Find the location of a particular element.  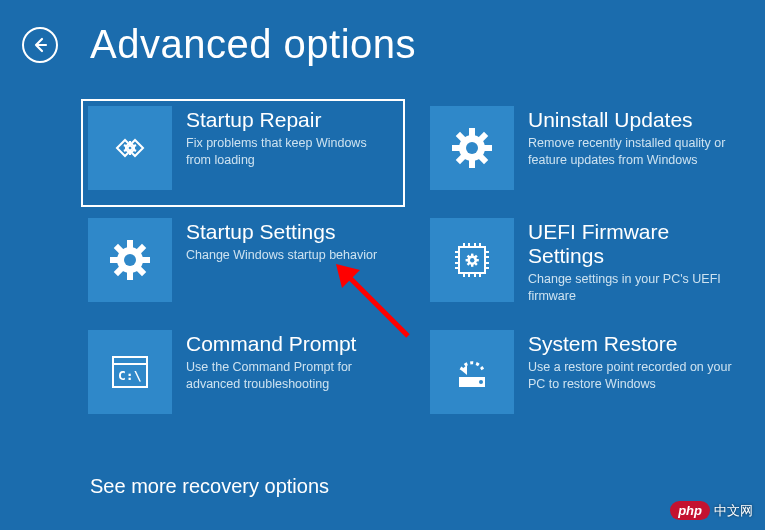

watermark-brand: php is located at coordinates (690, 510).